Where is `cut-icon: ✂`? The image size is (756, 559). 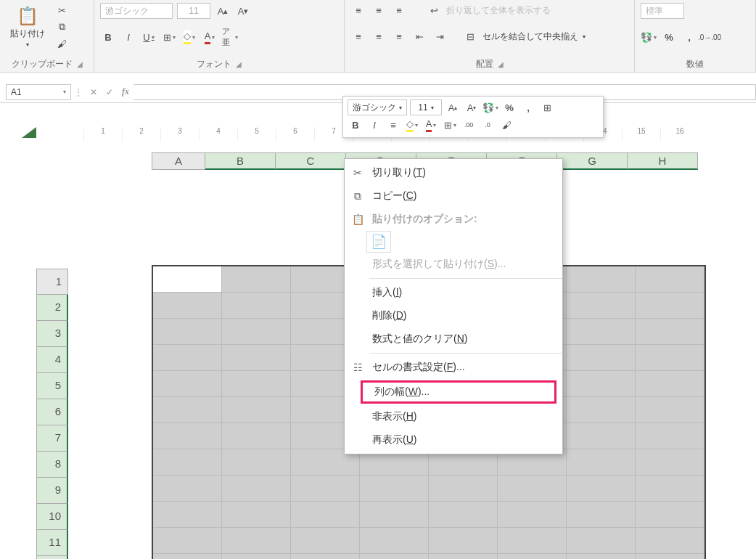 cut-icon: ✂ is located at coordinates (62, 10).